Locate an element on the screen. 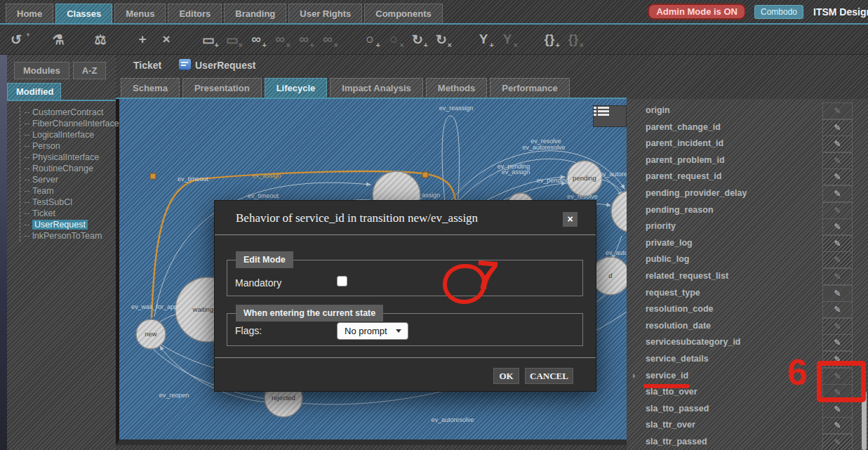 The image size is (868, 450). field-row-sla_tto_over: sla_tto_over✎ is located at coordinates (747, 392).